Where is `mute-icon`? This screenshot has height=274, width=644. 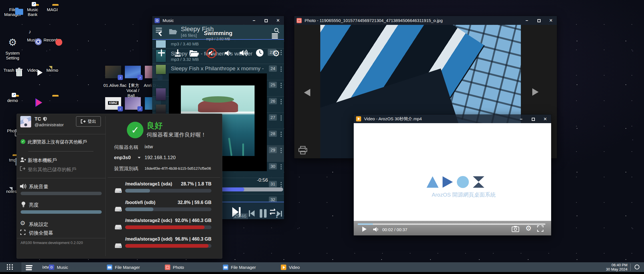
mute-icon is located at coordinates (211, 53).